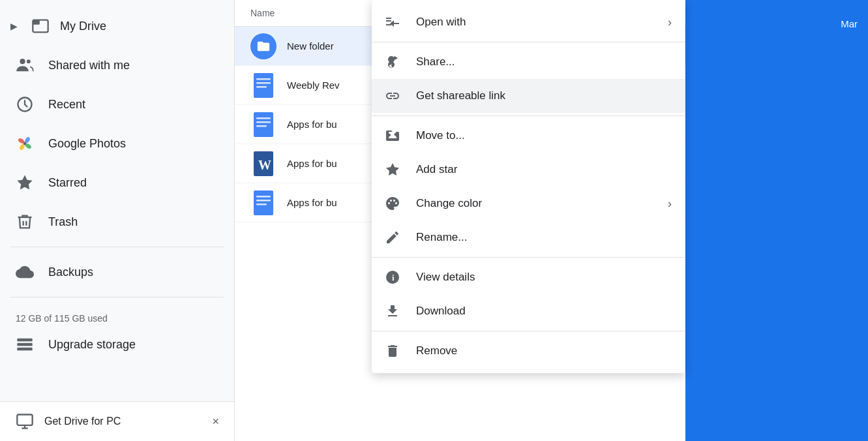  I want to click on menu-item-move-to: Move to..., so click(528, 136).